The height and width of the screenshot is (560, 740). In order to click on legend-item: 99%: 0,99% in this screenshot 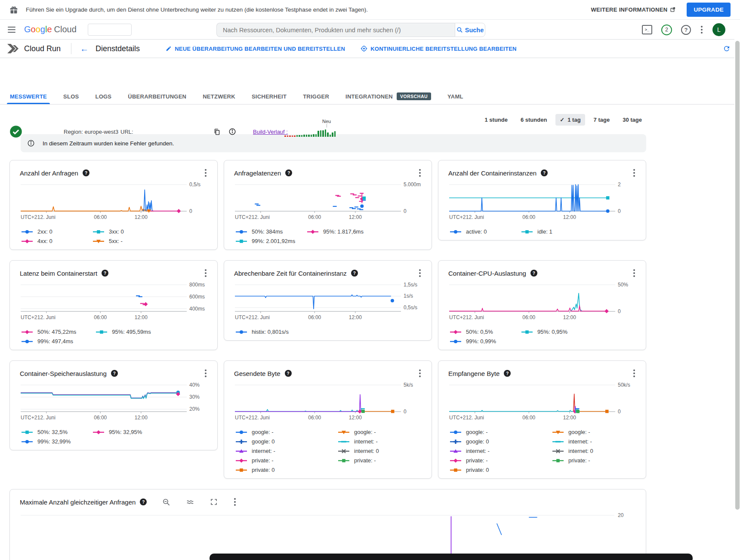, I will do `click(476, 342)`.